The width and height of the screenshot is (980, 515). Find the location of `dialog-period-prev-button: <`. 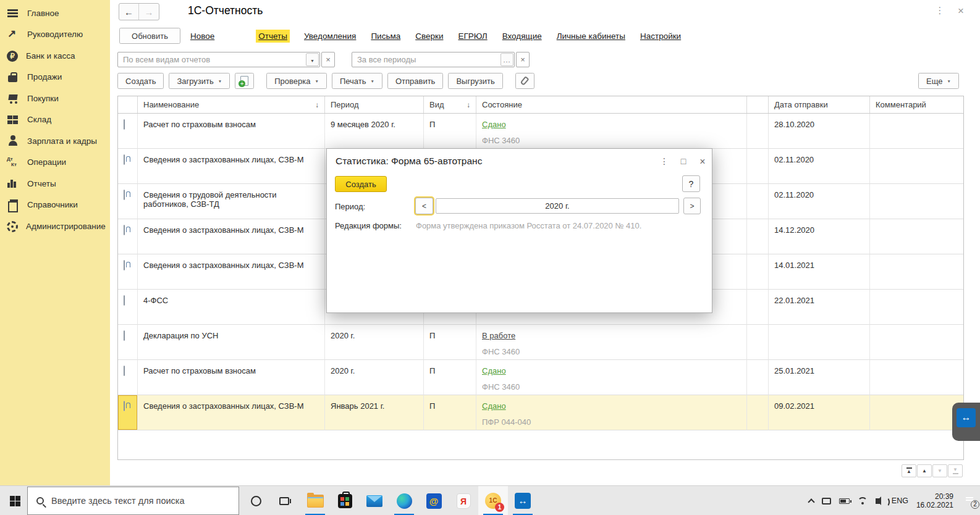

dialog-period-prev-button: < is located at coordinates (424, 206).